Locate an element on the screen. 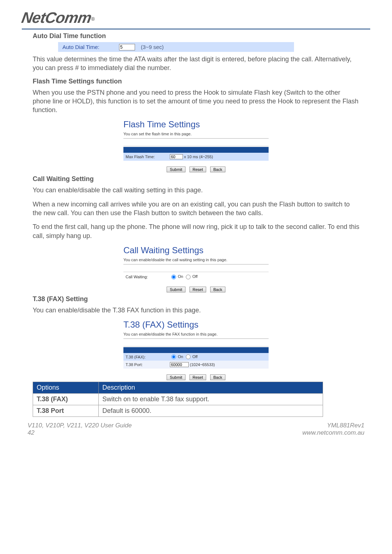 This screenshot has width=392, height=554. options-cell: Switch on to enable T.38 fax support. is located at coordinates (211, 399).